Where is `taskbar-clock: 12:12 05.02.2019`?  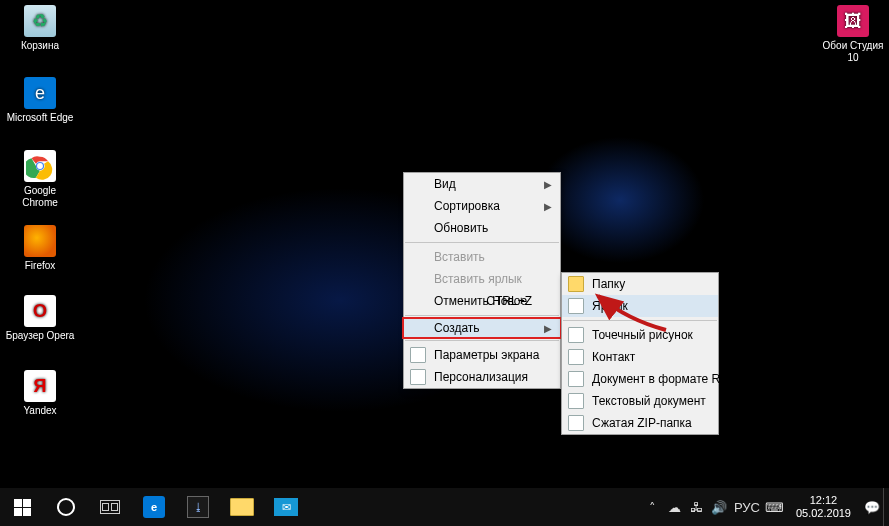 taskbar-clock: 12:12 05.02.2019 is located at coordinates (824, 507).